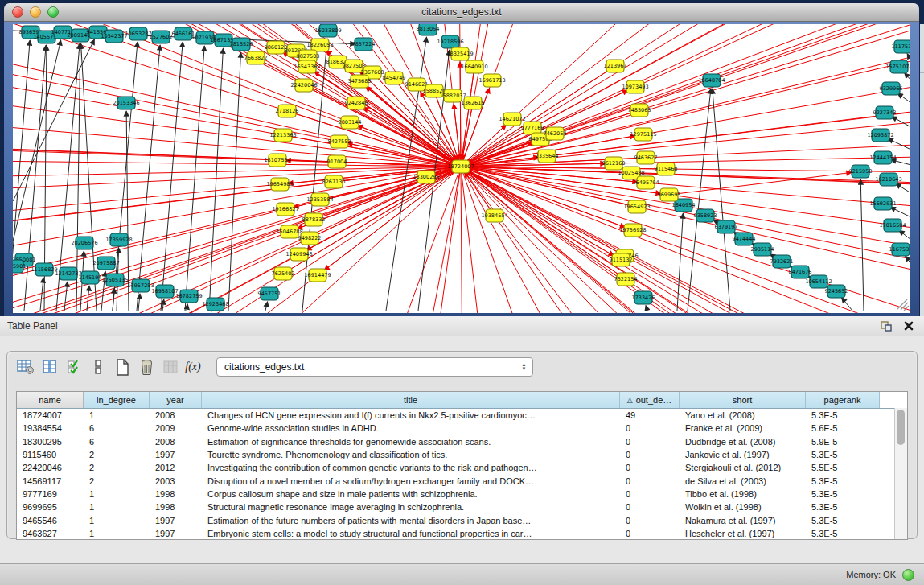  What do you see at coordinates (901, 427) in the screenshot?
I see `scrollbar-thumb` at bounding box center [901, 427].